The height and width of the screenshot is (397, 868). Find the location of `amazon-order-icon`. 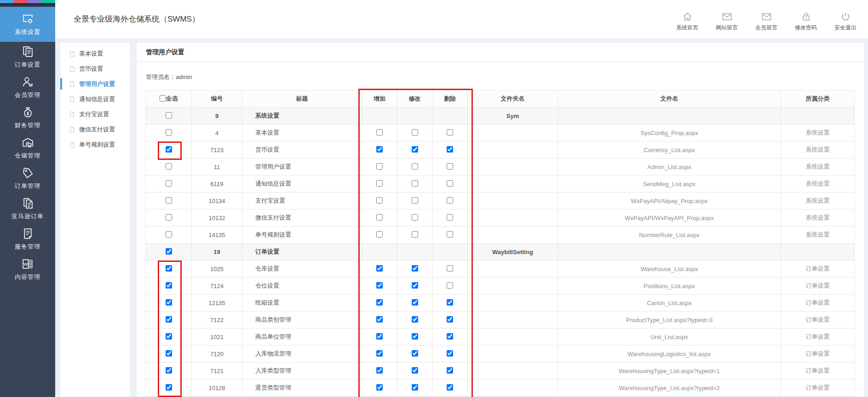

amazon-order-icon is located at coordinates (28, 203).